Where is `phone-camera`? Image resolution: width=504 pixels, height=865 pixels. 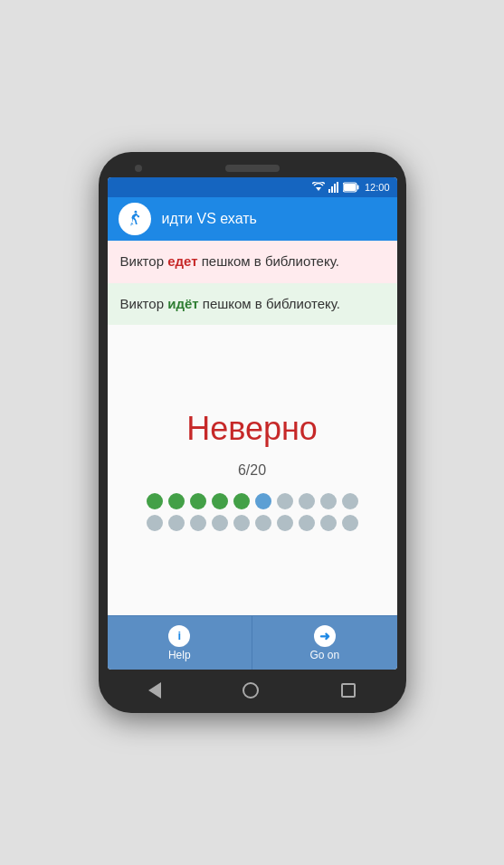 phone-camera is located at coordinates (138, 168).